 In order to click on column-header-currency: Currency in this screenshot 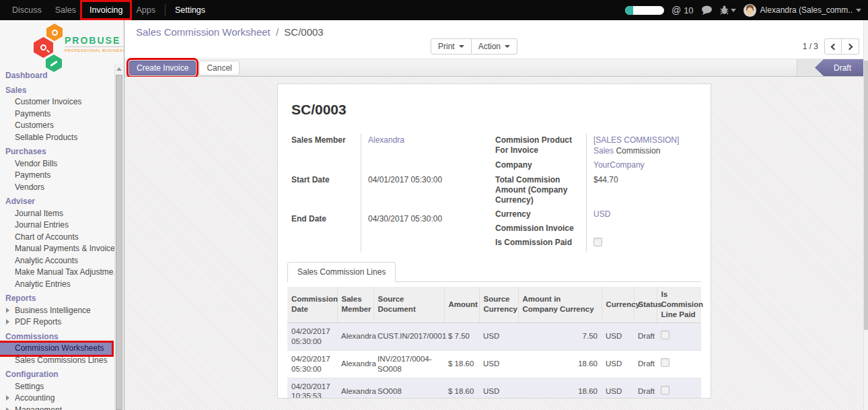, I will do `click(618, 304)`.